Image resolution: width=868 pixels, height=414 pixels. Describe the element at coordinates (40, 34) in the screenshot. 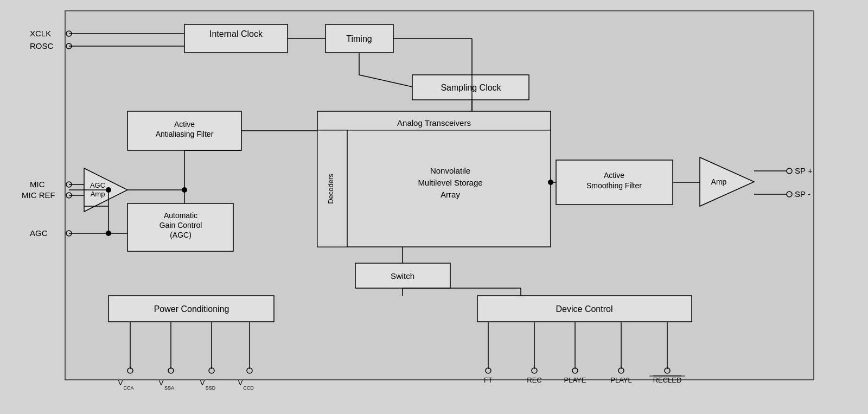

I see `xclk-text: XCLK` at that location.